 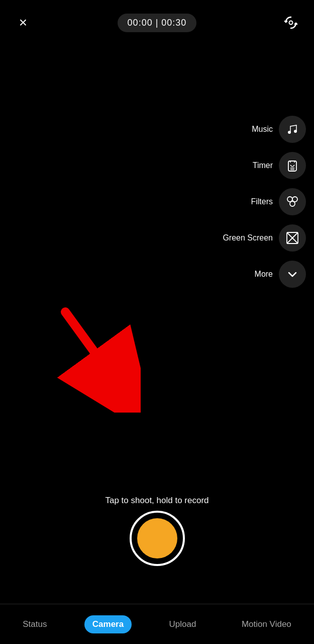 I want to click on more-toolbar-item: More, so click(x=280, y=274).